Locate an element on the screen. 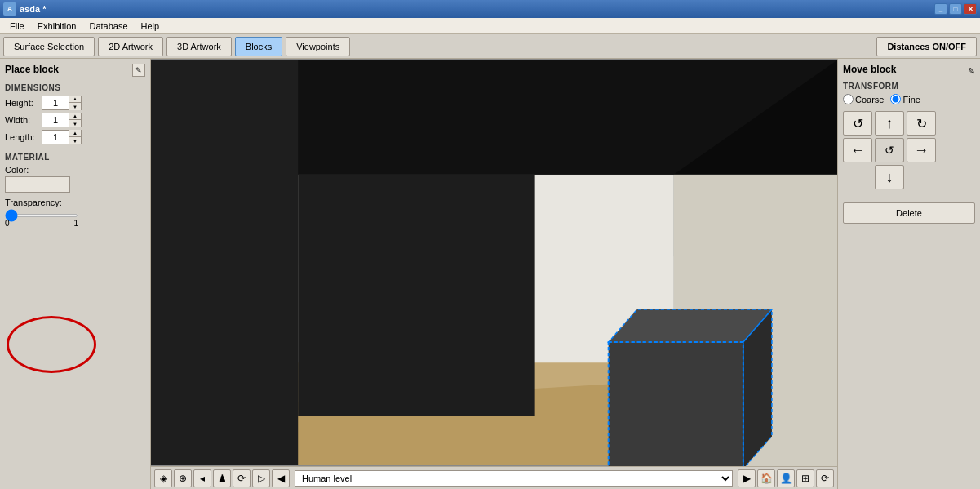 The image size is (980, 489). length-decrement: ▼ is located at coordinates (75, 140).